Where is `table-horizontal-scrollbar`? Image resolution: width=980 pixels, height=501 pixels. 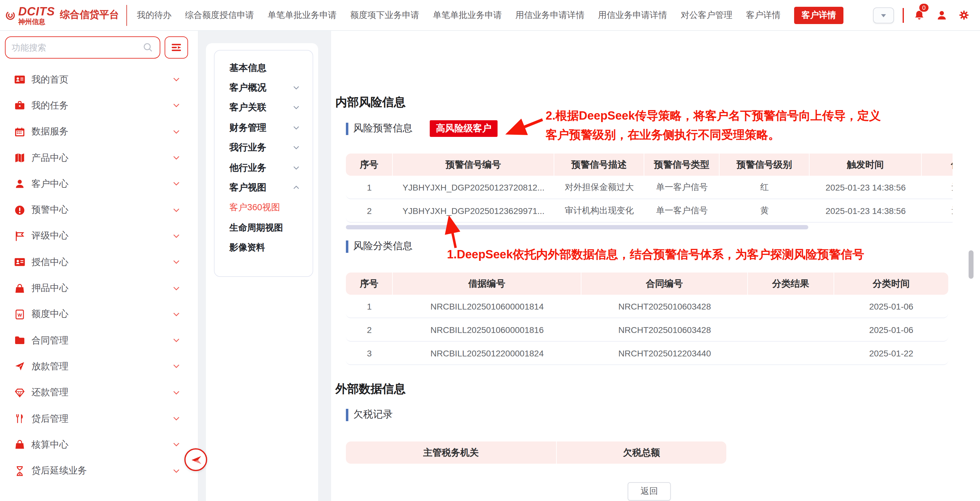
table-horizontal-scrollbar is located at coordinates (577, 227).